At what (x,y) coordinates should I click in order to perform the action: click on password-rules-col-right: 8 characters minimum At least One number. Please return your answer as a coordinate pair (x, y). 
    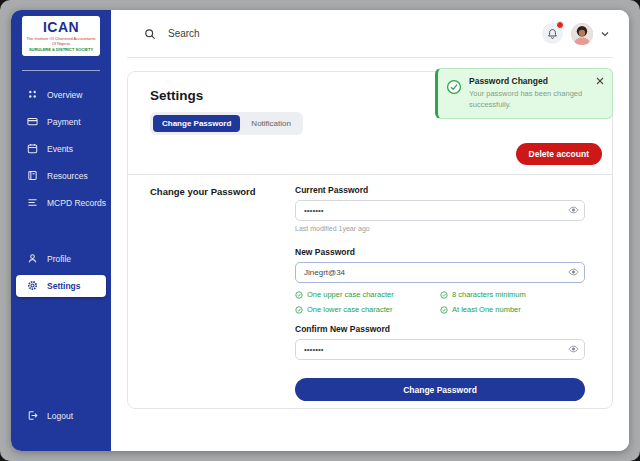
    Looking at the image, I should click on (512, 302).